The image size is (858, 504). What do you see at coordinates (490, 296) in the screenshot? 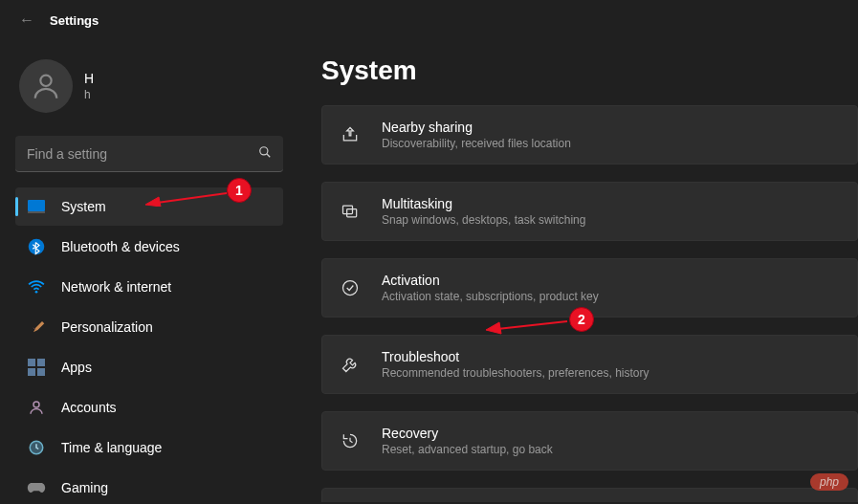
I see `card-sub: Activation state, subscriptions, product…` at bounding box center [490, 296].